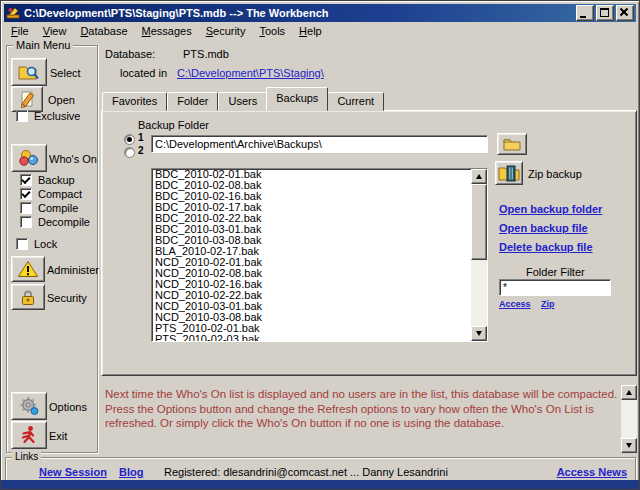 This screenshot has height=490, width=640. I want to click on backup-folder-path-input, so click(320, 144).